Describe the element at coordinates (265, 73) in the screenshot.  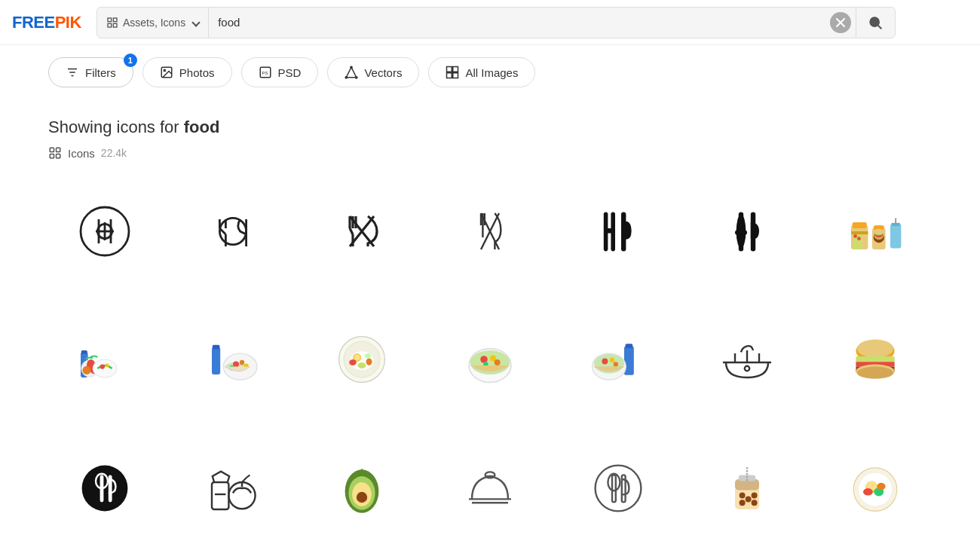
I see `svg-text: PS` at that location.